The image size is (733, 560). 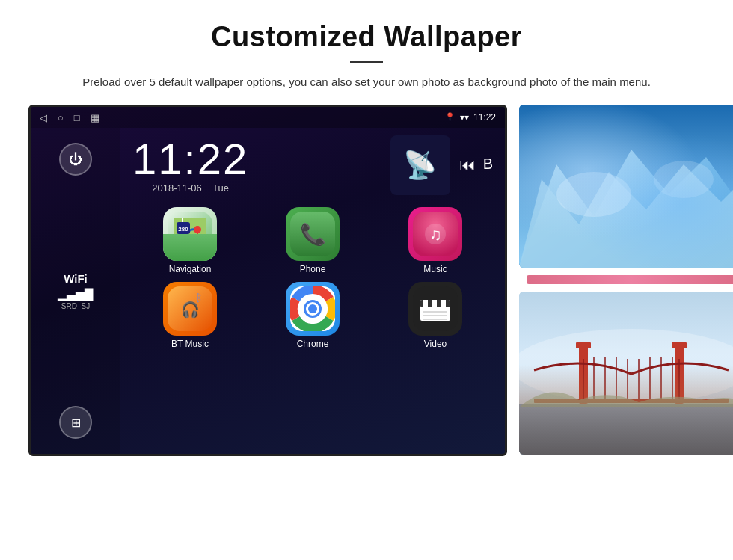 What do you see at coordinates (76, 292) in the screenshot?
I see `wifi-info: WiFi ▁▃▅▇ SRD_SJ` at bounding box center [76, 292].